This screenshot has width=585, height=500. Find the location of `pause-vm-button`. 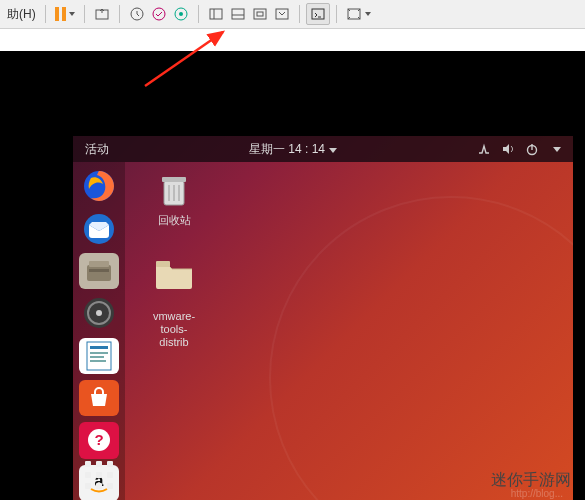

pause-vm-button is located at coordinates (65, 14).